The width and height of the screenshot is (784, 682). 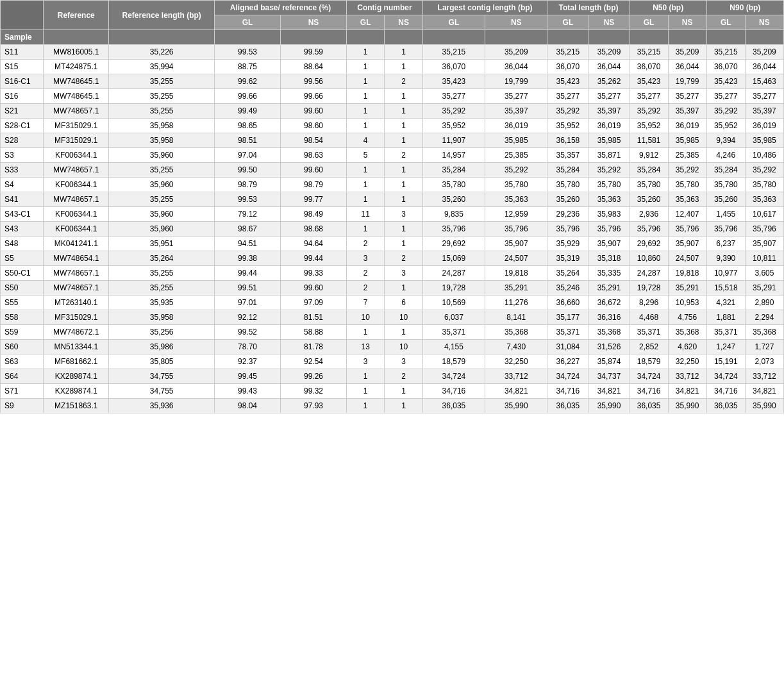 What do you see at coordinates (392, 273) in the screenshot?
I see `table-row: S50-C1MW748657.135,25599.4499.332324,287…` at bounding box center [392, 273].